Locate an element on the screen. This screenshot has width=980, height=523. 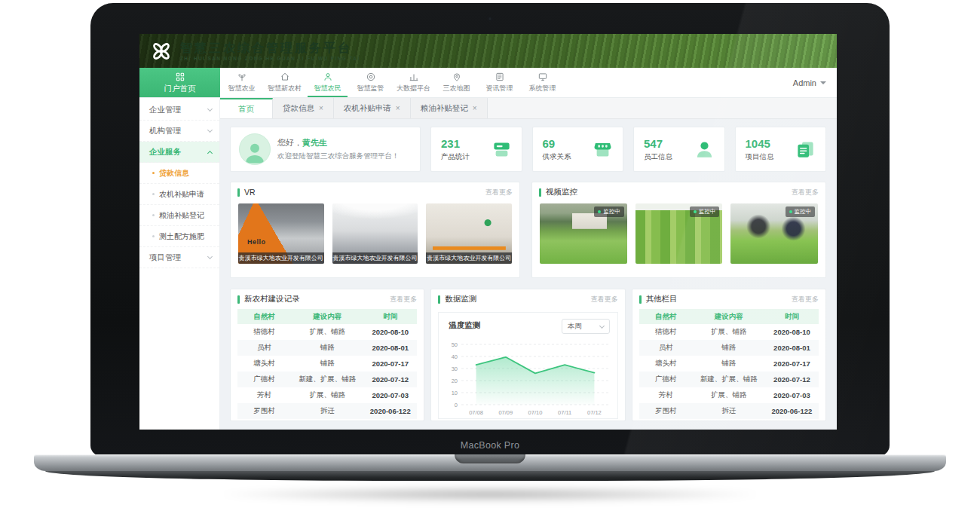
table-cell: 新建、扩展、铺路 is located at coordinates (327, 380).